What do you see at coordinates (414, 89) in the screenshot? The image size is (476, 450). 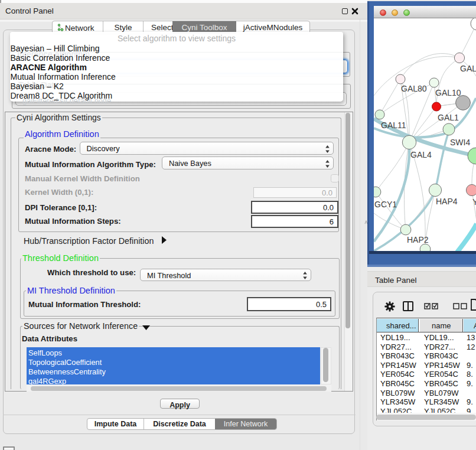 I see `svg-text: GAL80` at bounding box center [414, 89].